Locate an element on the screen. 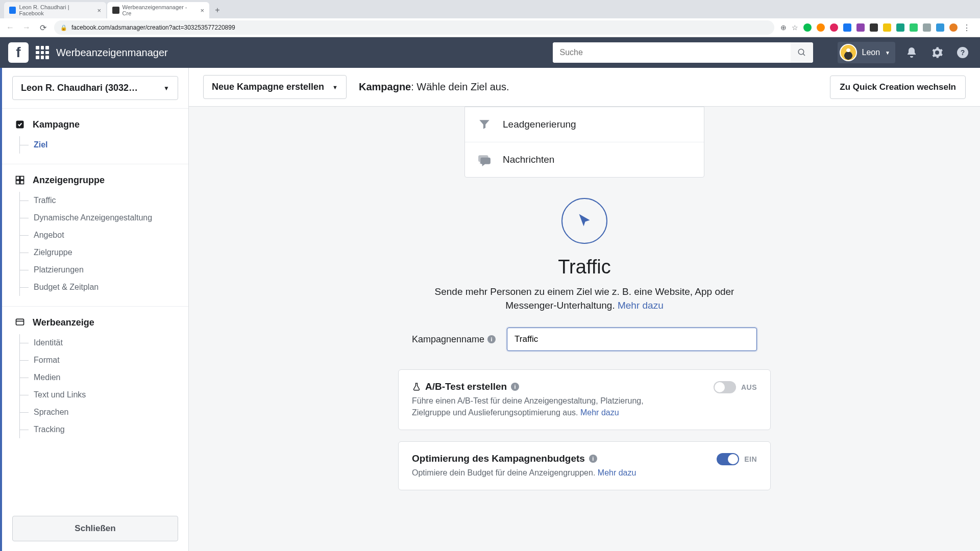  avatar-icon is located at coordinates (953, 28).